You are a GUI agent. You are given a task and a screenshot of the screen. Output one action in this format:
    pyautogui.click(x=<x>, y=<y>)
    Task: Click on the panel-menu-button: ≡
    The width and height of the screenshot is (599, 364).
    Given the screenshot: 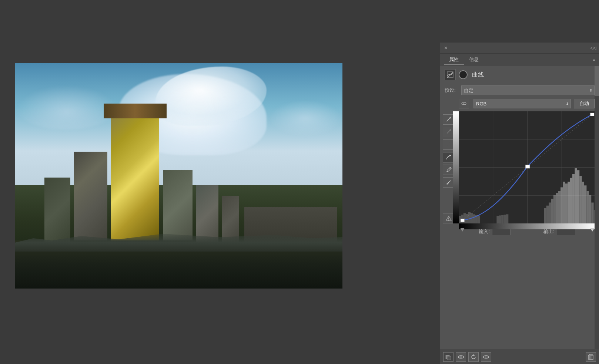 What is the action you would take?
    pyautogui.click(x=594, y=60)
    